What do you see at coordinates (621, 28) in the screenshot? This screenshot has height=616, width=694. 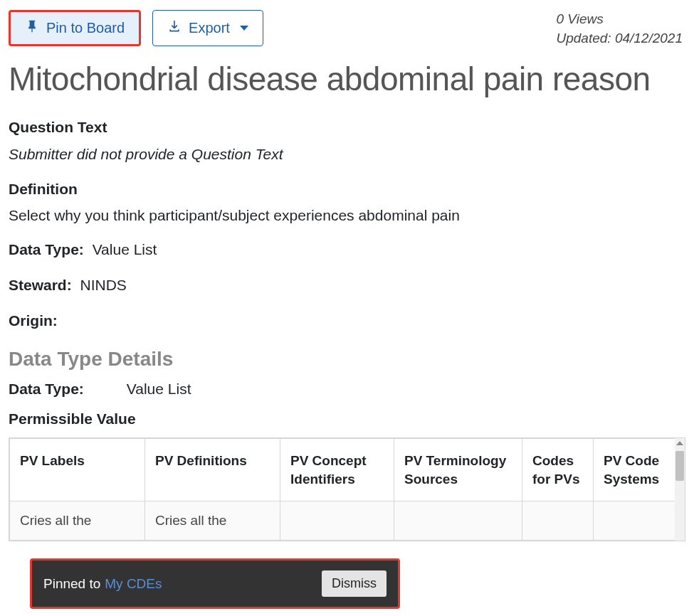 I see `meta-info: 0 Views Updated: 04/12/2021` at bounding box center [621, 28].